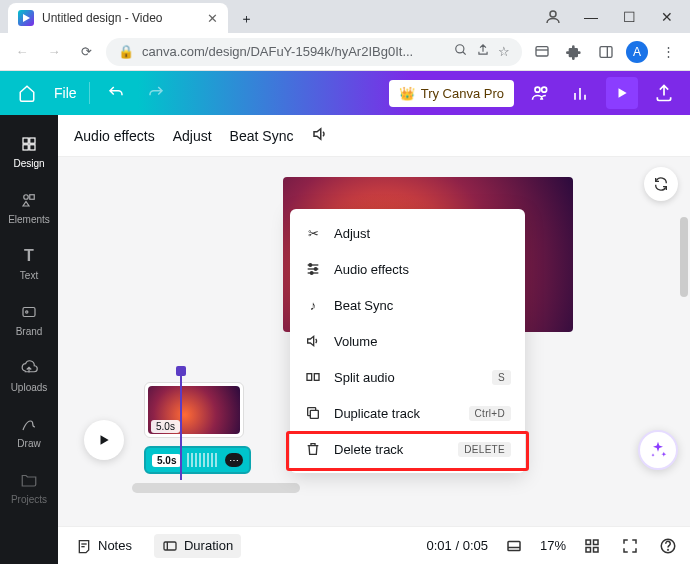  Describe the element at coordinates (668, 52) in the screenshot. I see `menu-icon: ⋮` at that location.